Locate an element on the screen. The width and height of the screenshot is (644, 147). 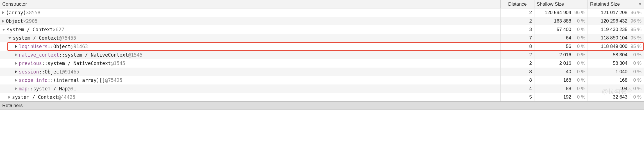
shallow-size-cell: 1920 % is located at coordinates (561, 97).